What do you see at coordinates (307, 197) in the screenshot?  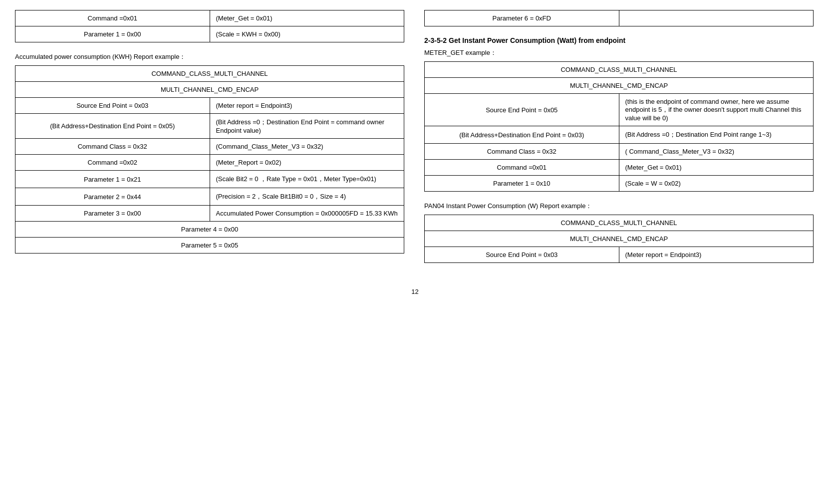 I see `table-cell-right: (Precision = 2，Scale Bit1Bit0 = 0，Size =…` at bounding box center [307, 197].